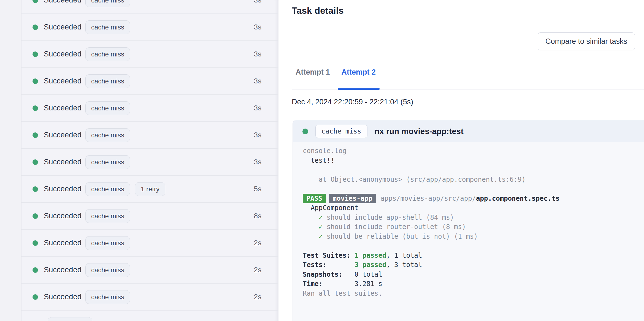  Describe the element at coordinates (150, 189) in the screenshot. I see `task-row: Succeededcache miss1 retry5s` at that location.